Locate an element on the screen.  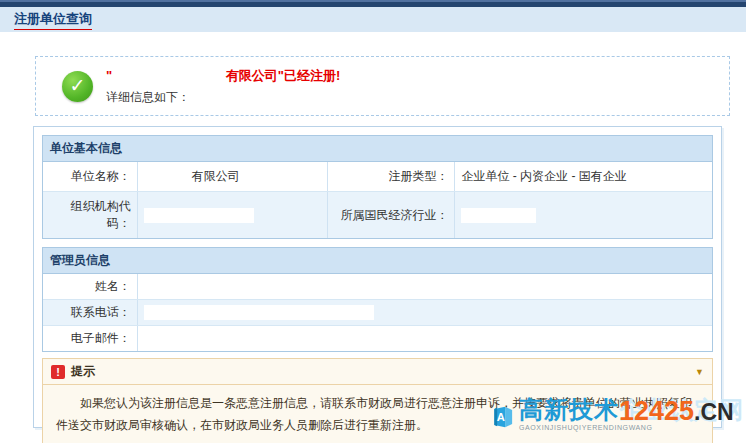
field-label-industry: 所属国民经济行业： is located at coordinates (390, 215).